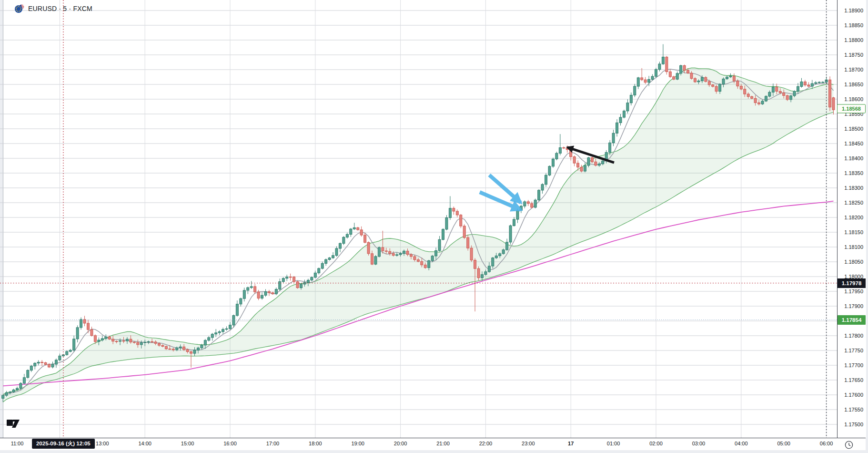 Image resolution: width=868 pixels, height=453 pixels. Describe the element at coordinates (401, 443) in the screenshot. I see `time-axis-label: 20:00` at that location.